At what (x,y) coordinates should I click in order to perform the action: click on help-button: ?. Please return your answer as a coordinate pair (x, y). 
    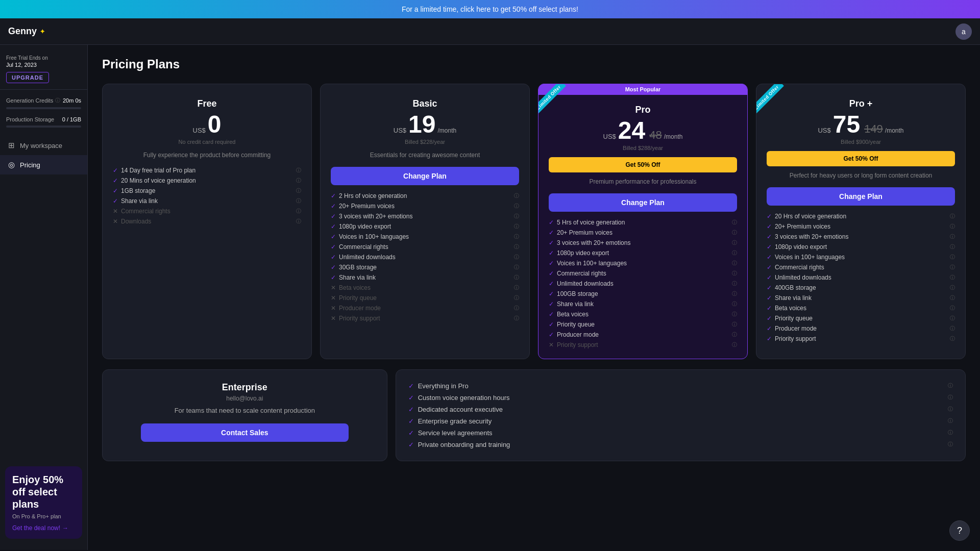
    Looking at the image, I should click on (960, 531).